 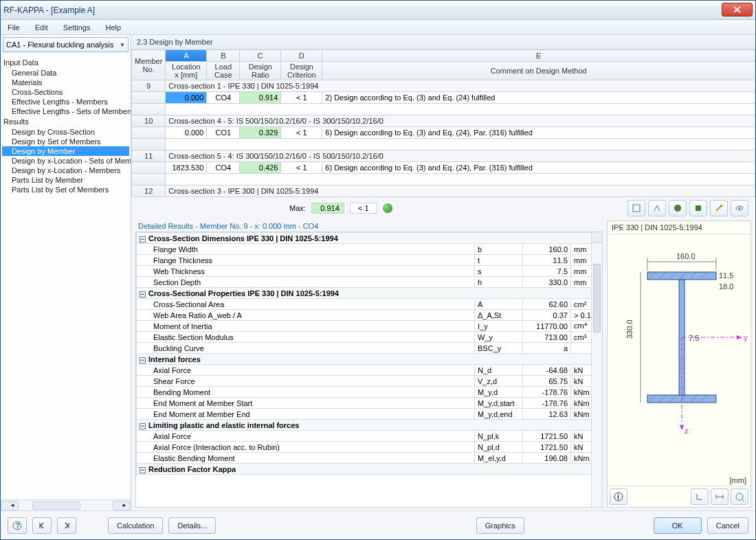 What do you see at coordinates (223, 133) in the screenshot?
I see `cell: CO1` at bounding box center [223, 133].